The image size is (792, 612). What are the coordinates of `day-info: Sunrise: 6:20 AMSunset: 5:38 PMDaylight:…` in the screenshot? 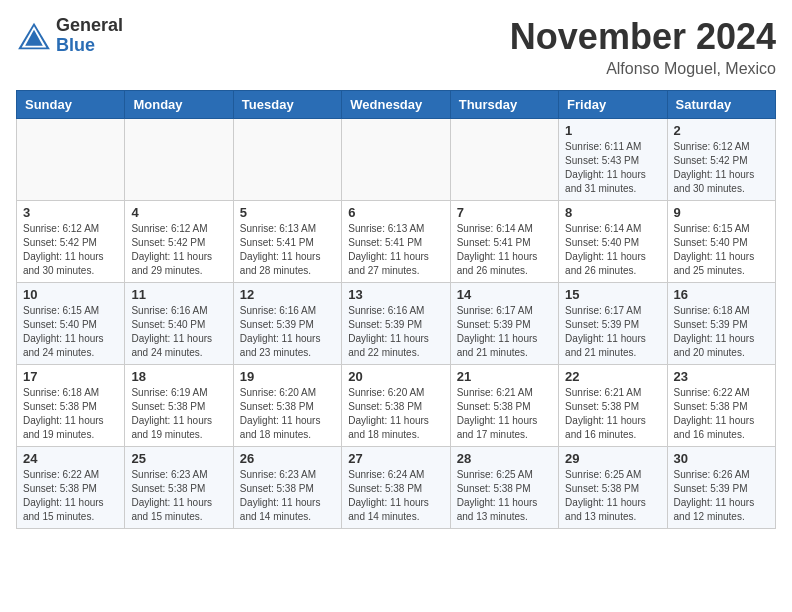 It's located at (396, 414).